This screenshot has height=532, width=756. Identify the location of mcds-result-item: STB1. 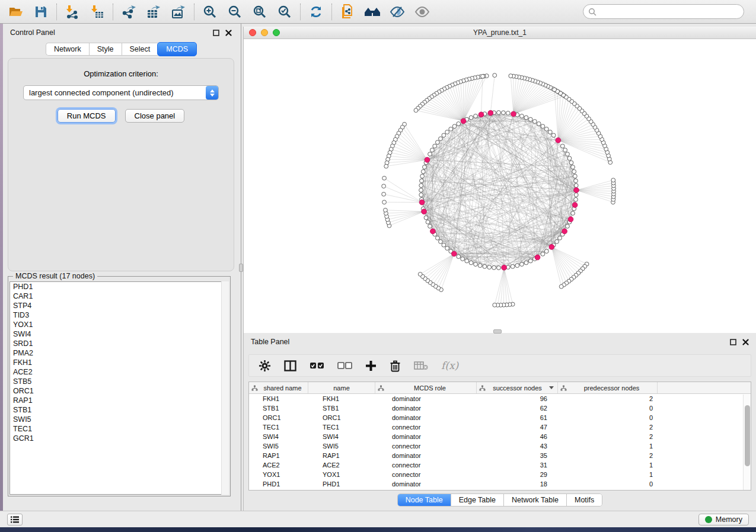
(119, 410).